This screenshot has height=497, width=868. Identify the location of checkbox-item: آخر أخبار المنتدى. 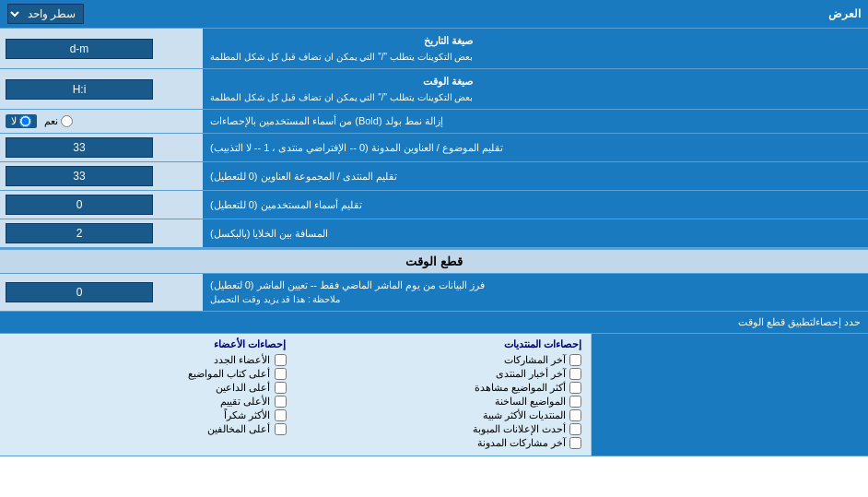
(444, 374).